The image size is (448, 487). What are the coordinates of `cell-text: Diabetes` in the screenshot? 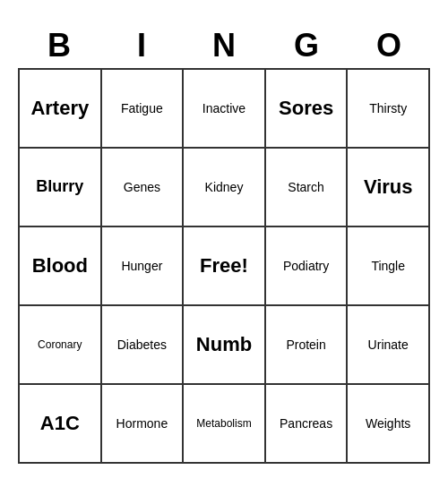 It's located at (142, 346).